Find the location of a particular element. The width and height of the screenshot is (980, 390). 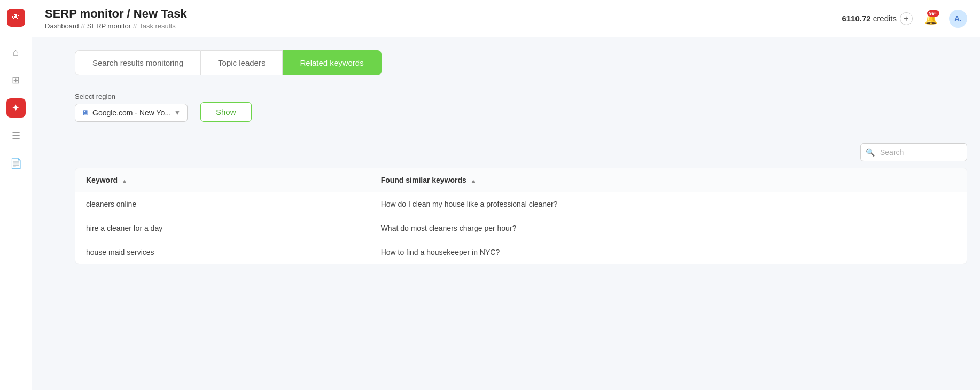

search-input-wrapper: 🔍 is located at coordinates (914, 152).